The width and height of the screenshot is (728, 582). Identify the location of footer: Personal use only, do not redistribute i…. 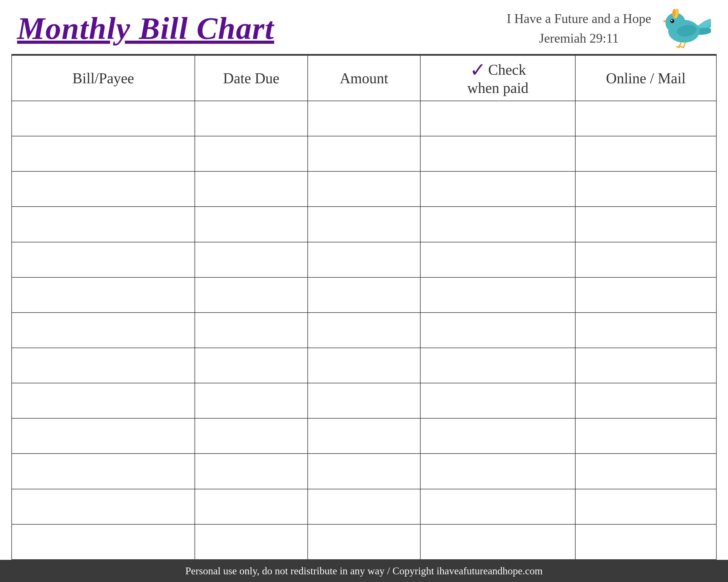
(364, 571).